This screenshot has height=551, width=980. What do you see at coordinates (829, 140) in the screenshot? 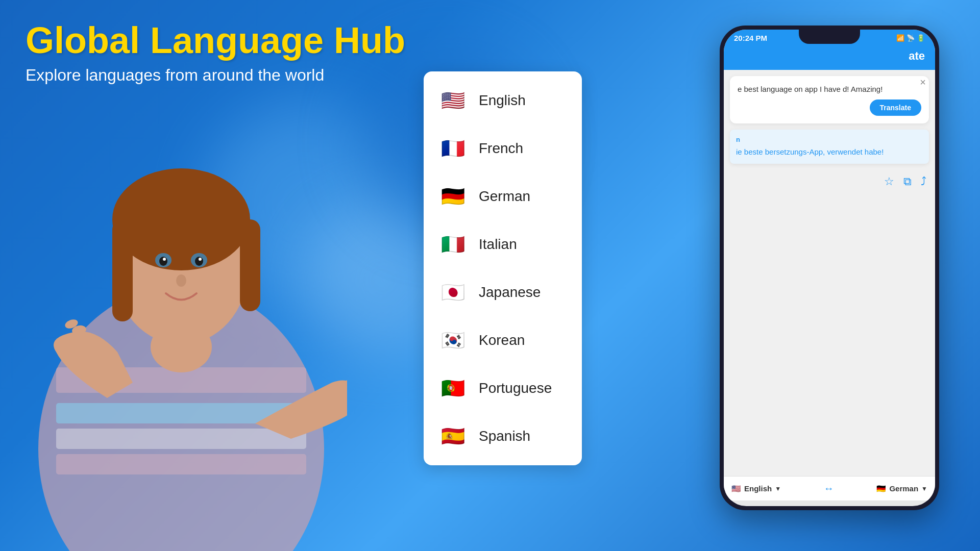
I see `translated-label: n` at bounding box center [829, 140].